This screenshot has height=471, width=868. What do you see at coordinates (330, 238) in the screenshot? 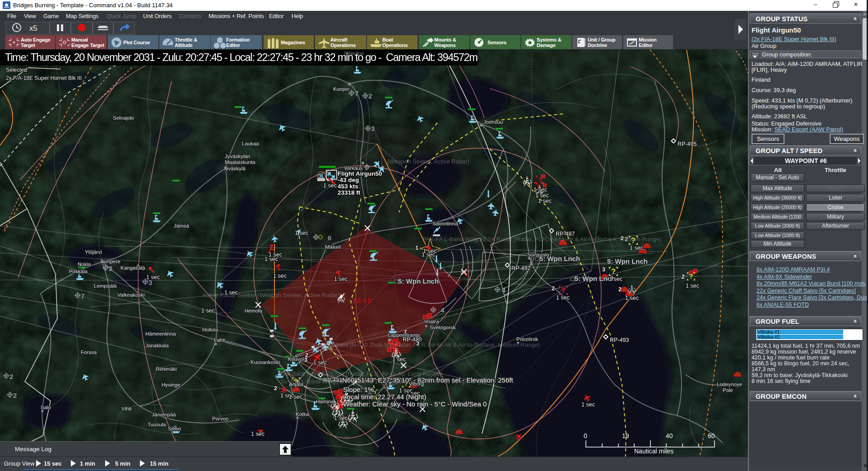
I see `svg-text: 6` at bounding box center [330, 238].